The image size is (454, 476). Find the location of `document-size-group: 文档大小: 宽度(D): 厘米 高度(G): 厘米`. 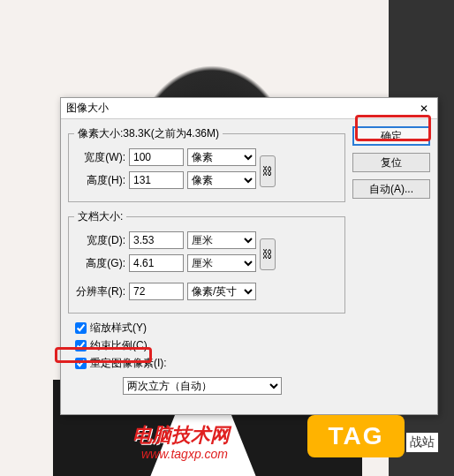

document-size-group: 文档大小: 宽度(D): 厘米 高度(G): 厘米 is located at coordinates (207, 261).